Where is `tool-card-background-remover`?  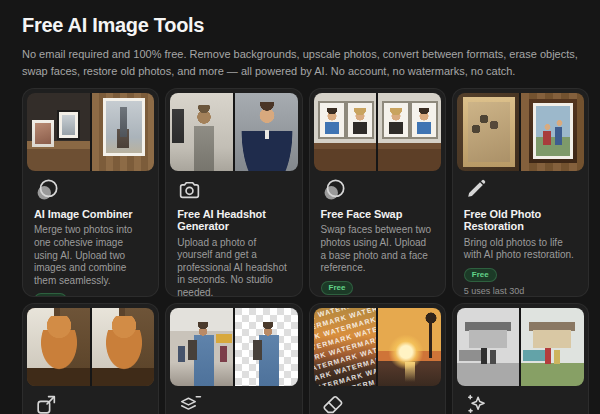
tool-card-background-remover is located at coordinates (234, 358).